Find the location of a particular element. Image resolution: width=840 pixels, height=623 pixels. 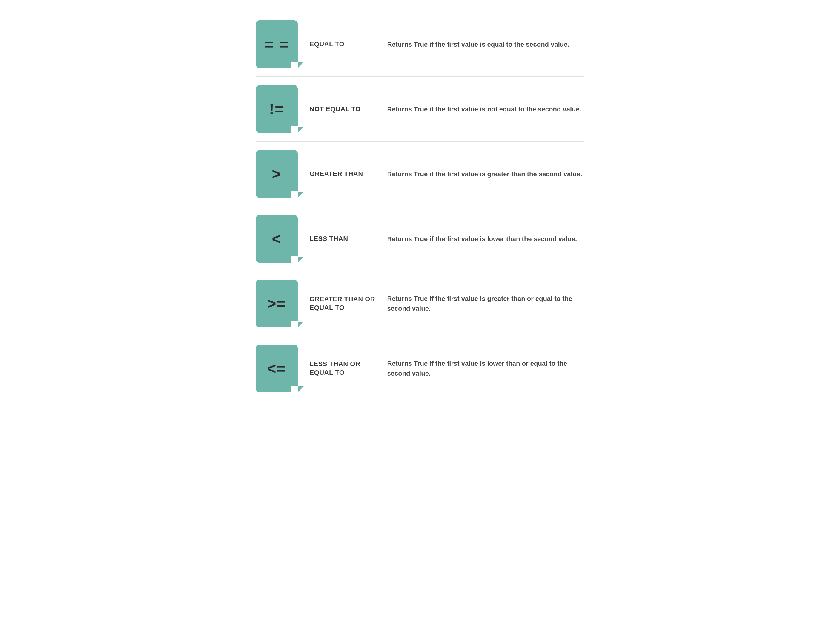

operator-row-not-equal-to: != NOT EQUAL TO Returns True if the firs… is located at coordinates (420, 109).